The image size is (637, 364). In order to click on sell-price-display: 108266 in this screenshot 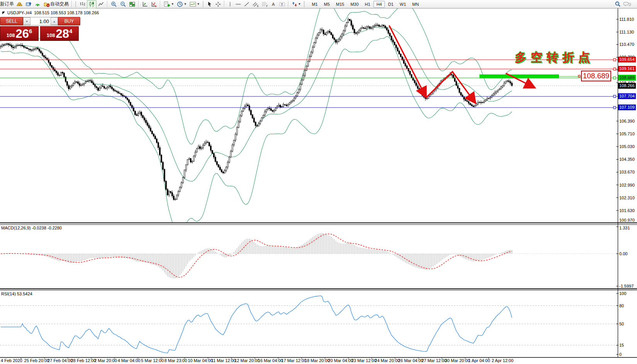, I will do `click(19, 34)`.